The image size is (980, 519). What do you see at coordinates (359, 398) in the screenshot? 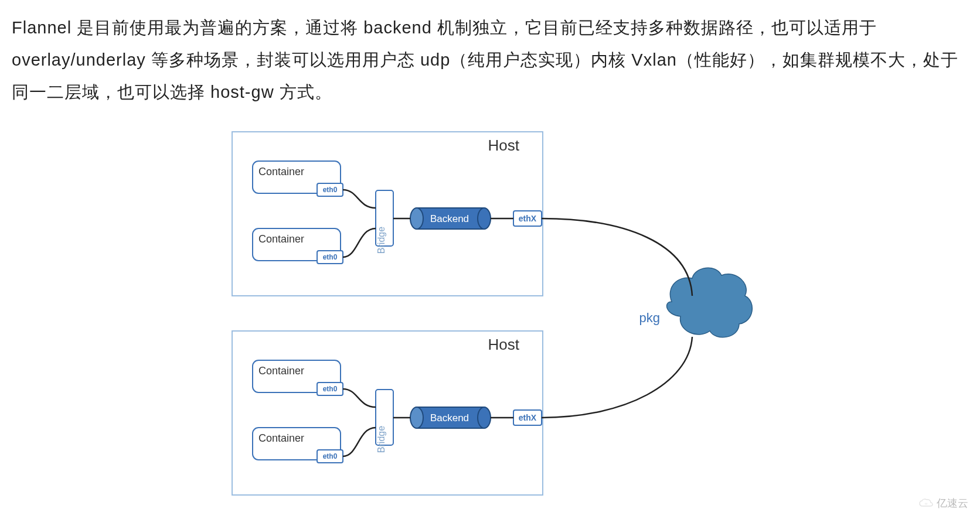
I see `host-2-line-c1-bridge` at bounding box center [359, 398].